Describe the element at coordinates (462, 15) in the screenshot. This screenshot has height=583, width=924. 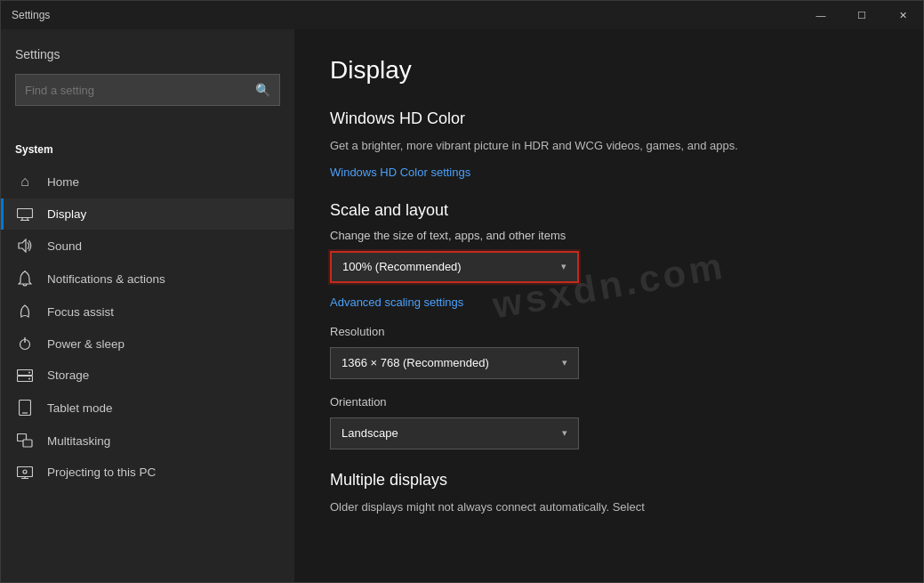
I see `title-bar: Settings — ☐ ✕` at that location.